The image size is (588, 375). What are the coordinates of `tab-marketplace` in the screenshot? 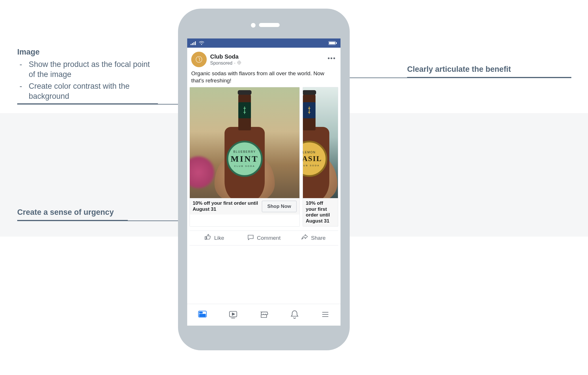 It's located at (264, 315).